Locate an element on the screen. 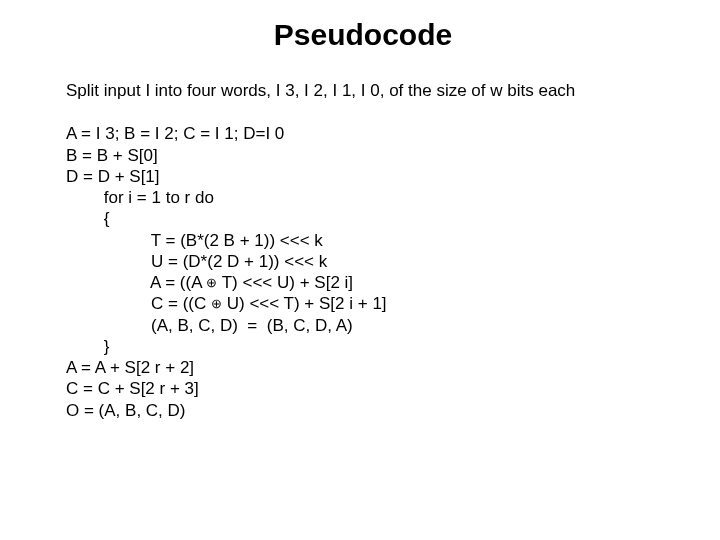 This screenshot has width=720, height=540. code-line: C = ((C ⊕ U) <<< T) + S[2 i + 1] is located at coordinates (226, 304).